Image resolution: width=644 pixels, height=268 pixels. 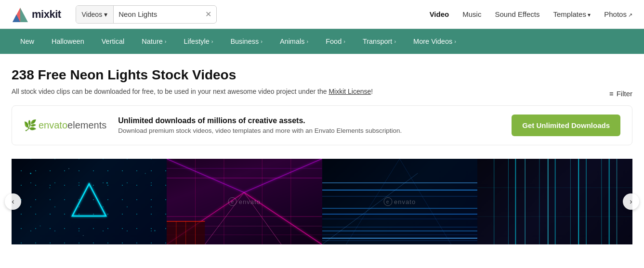 What do you see at coordinates (106, 14) in the screenshot?
I see `chevron-down-icon: ▾` at bounding box center [106, 14].